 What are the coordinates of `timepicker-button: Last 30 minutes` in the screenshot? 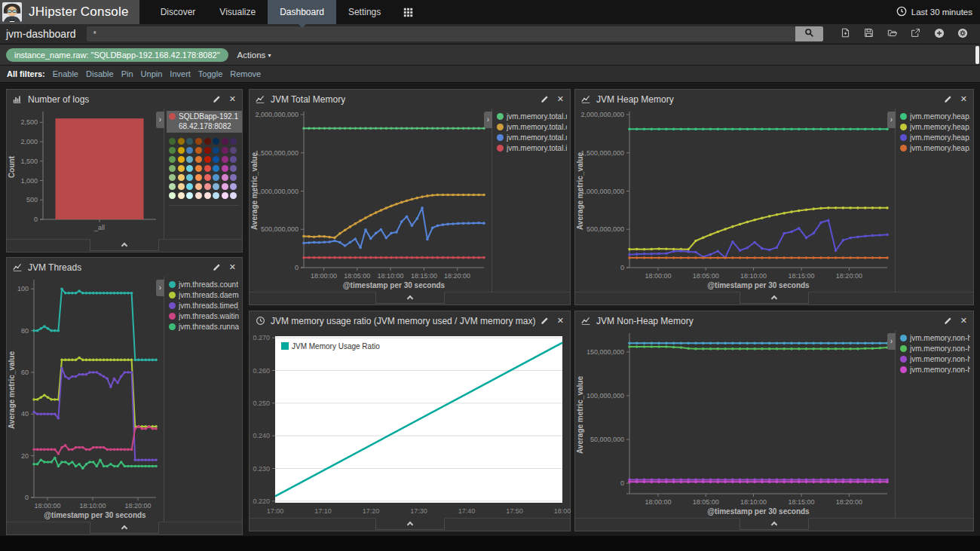 It's located at (935, 12).